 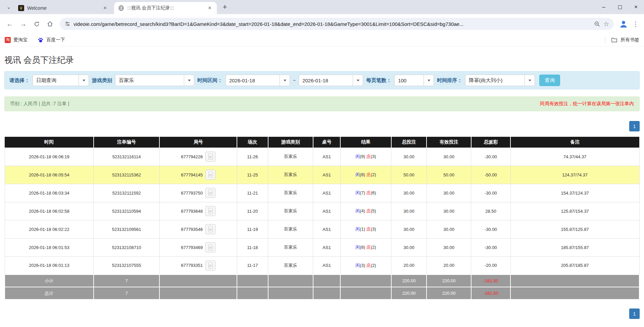 I want to click on tab-search-button: ⌄, so click(x=9, y=7).